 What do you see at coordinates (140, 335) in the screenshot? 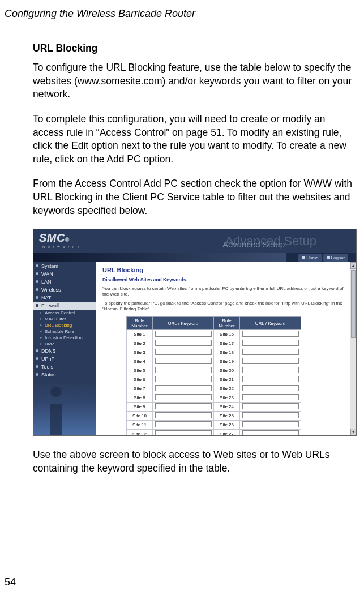
I see `site-label-left: Site 1` at bounding box center [140, 335].